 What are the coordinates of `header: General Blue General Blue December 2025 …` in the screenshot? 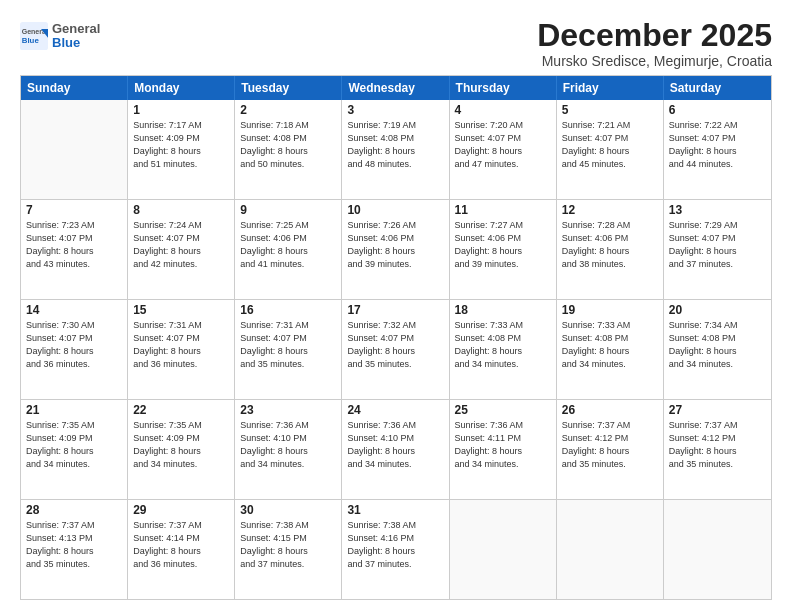 It's located at (396, 44).